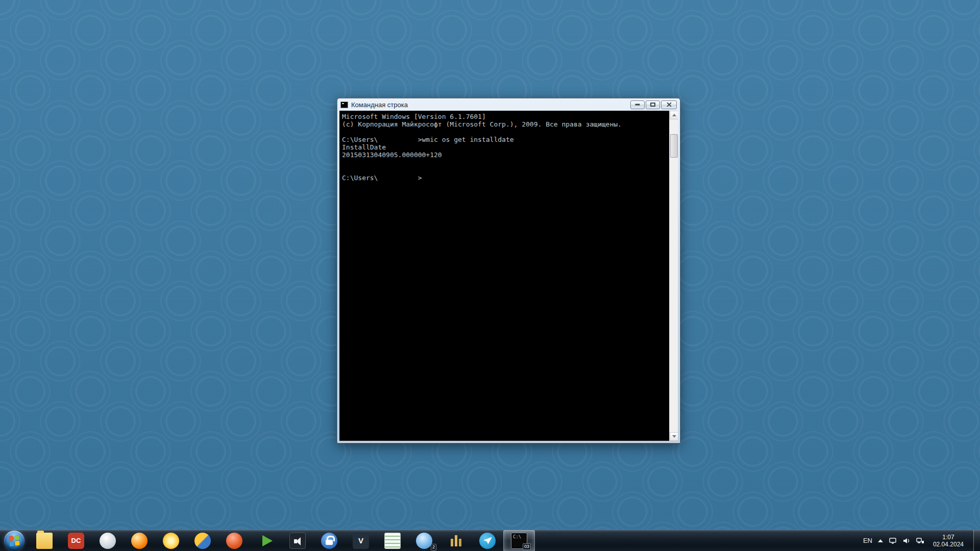 This screenshot has height=551, width=980. I want to click on minimize-button, so click(638, 105).